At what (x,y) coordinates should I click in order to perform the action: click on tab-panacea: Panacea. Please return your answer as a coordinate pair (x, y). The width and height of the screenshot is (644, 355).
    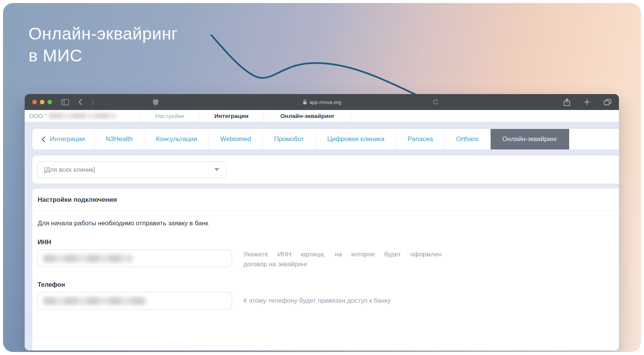
    Looking at the image, I should click on (420, 139).